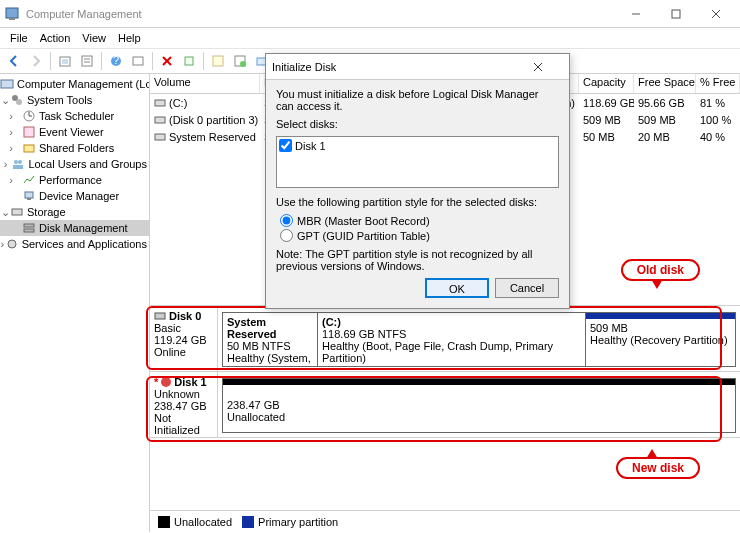 This screenshot has height=533, width=740. Describe the element at coordinates (184, 394) in the screenshot. I see `disk-type: Unknown` at that location.